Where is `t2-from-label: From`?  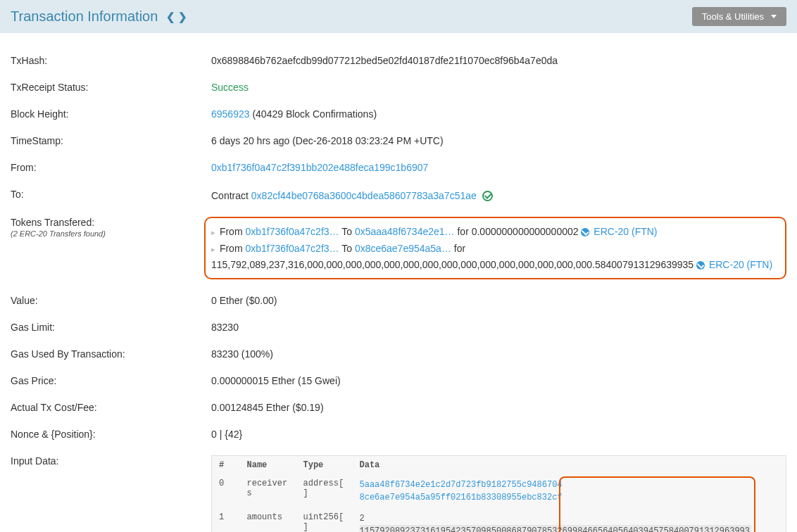 t2-from-label: From is located at coordinates (232, 248).